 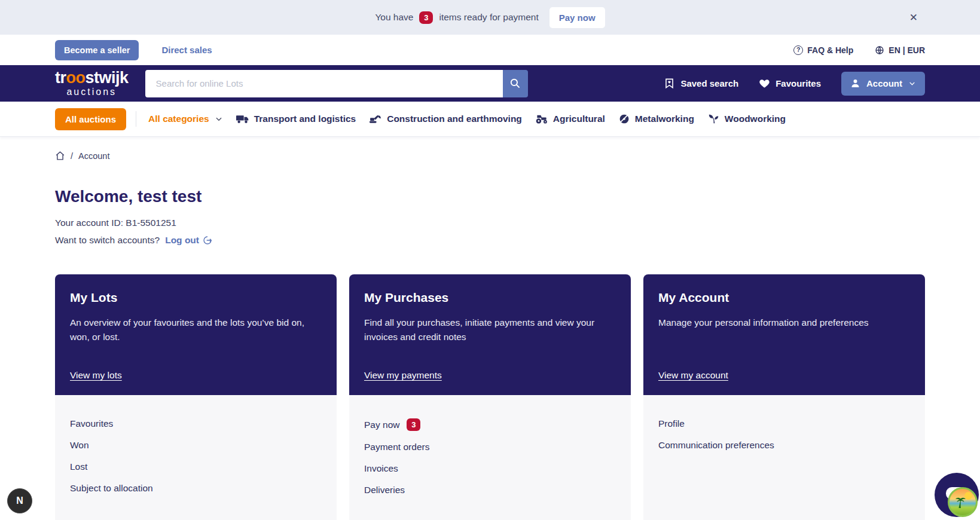 I want to click on faq-help-label: FAQ & Help, so click(x=830, y=50).